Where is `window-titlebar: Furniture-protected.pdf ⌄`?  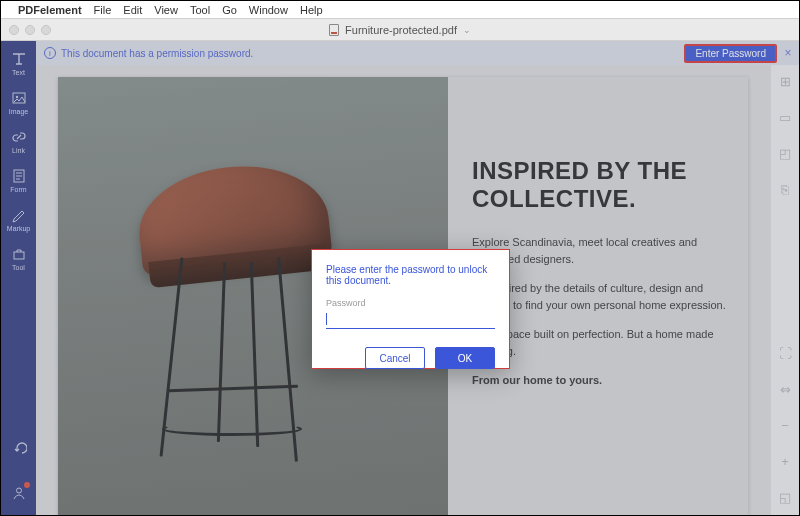 window-titlebar: Furniture-protected.pdf ⌄ is located at coordinates (400, 30).